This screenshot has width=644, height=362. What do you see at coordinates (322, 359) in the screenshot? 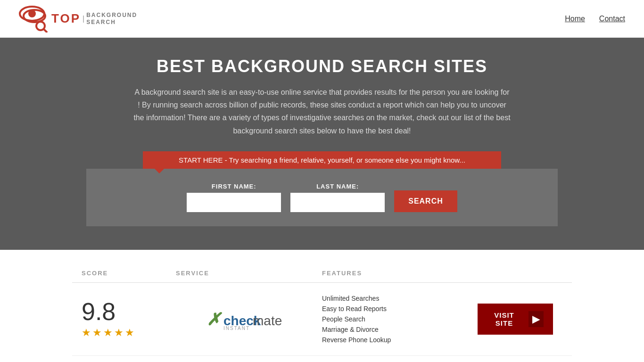
I see `table-row: 9.4 ★ ★ ★ ★ ★ People Looker Accurate and…` at bounding box center [322, 359].